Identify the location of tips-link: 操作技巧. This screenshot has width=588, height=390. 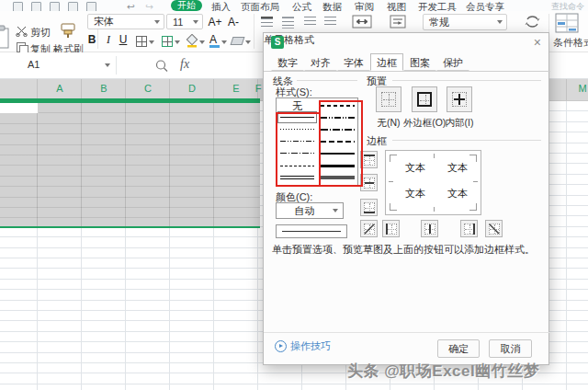
(303, 346).